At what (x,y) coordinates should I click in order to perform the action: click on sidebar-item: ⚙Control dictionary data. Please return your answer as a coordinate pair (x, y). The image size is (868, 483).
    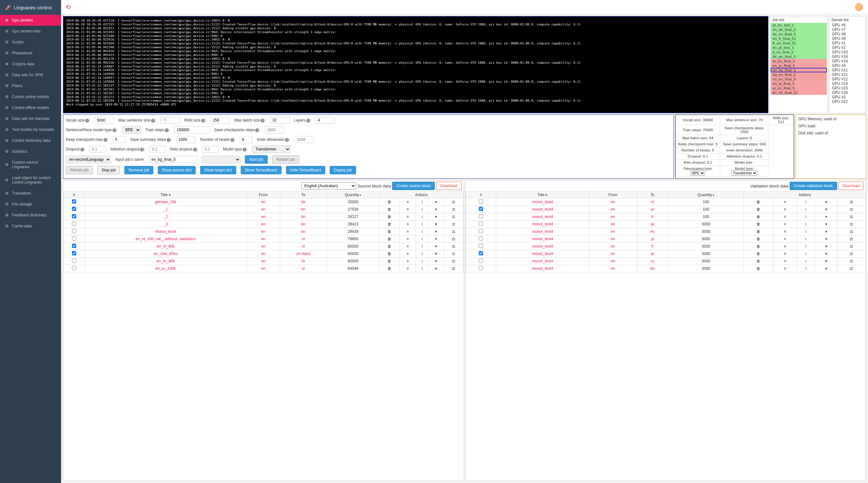
    Looking at the image, I should click on (30, 140).